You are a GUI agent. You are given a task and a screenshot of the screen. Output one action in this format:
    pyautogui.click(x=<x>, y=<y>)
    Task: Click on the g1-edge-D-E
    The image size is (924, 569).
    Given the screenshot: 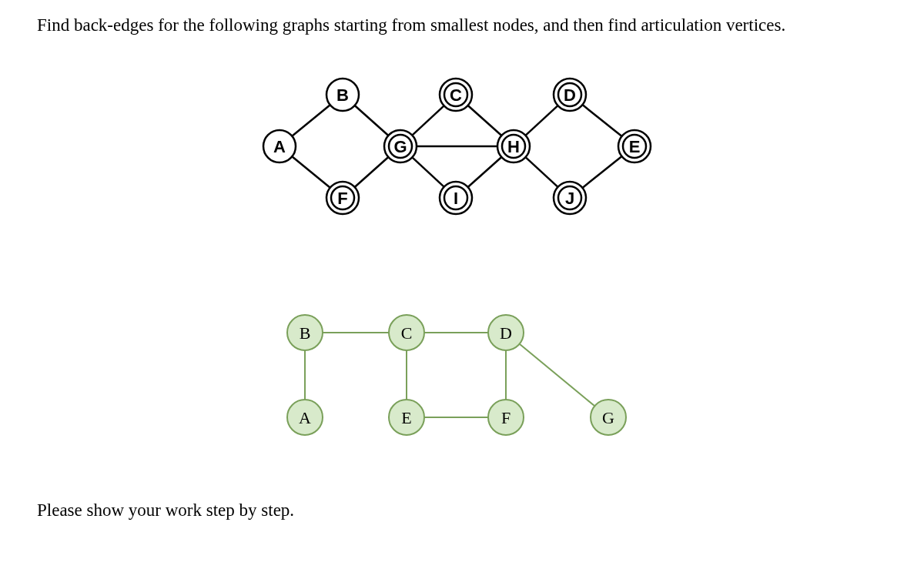 What is the action you would take?
    pyautogui.click(x=602, y=120)
    